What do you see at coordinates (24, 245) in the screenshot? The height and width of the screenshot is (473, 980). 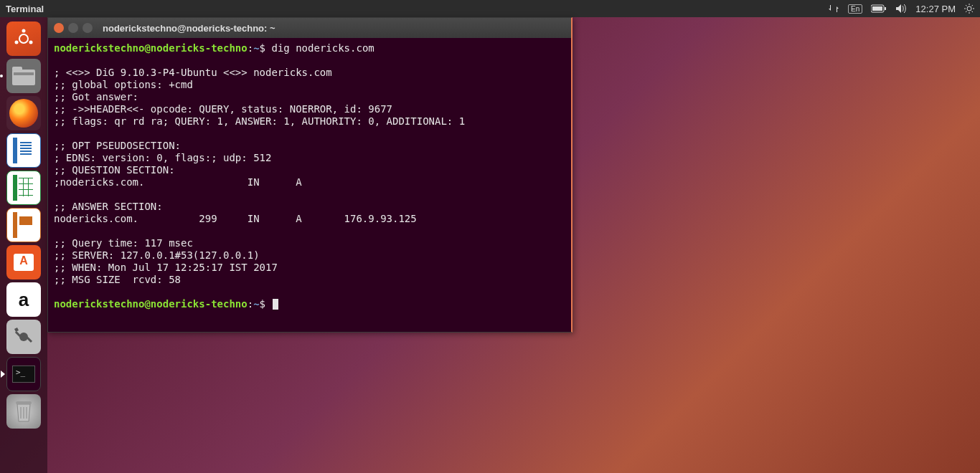 I see `unity-launcher: a` at bounding box center [24, 245].